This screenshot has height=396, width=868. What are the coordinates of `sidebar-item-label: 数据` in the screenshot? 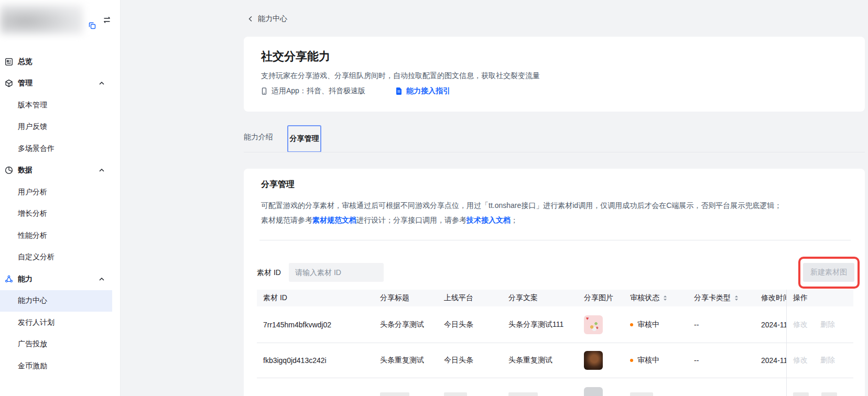 It's located at (25, 170).